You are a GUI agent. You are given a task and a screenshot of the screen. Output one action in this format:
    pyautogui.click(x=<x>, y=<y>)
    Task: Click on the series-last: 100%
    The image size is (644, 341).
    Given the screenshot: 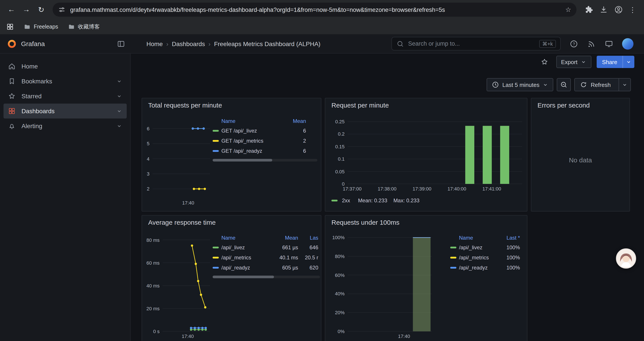 What is the action you would take?
    pyautogui.click(x=508, y=247)
    